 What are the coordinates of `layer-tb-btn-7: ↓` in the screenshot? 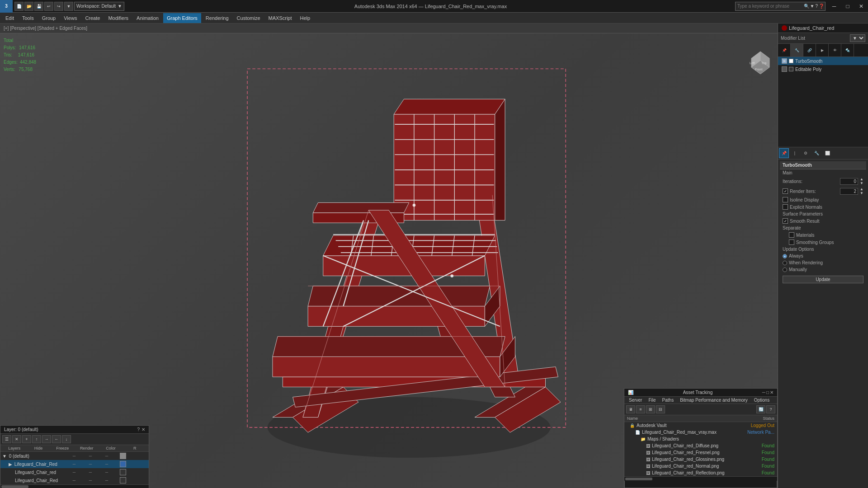 It's located at (66, 439).